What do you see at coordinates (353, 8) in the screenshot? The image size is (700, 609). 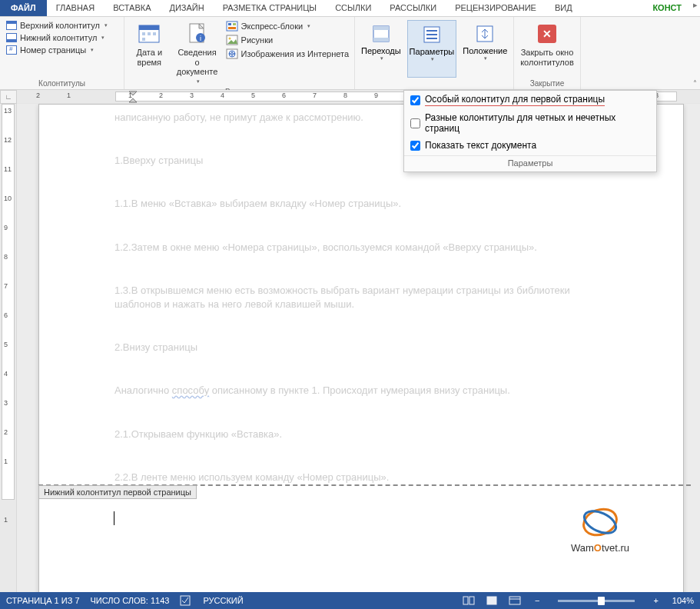 I see `tab-references: ССЫЛКИ` at bounding box center [353, 8].